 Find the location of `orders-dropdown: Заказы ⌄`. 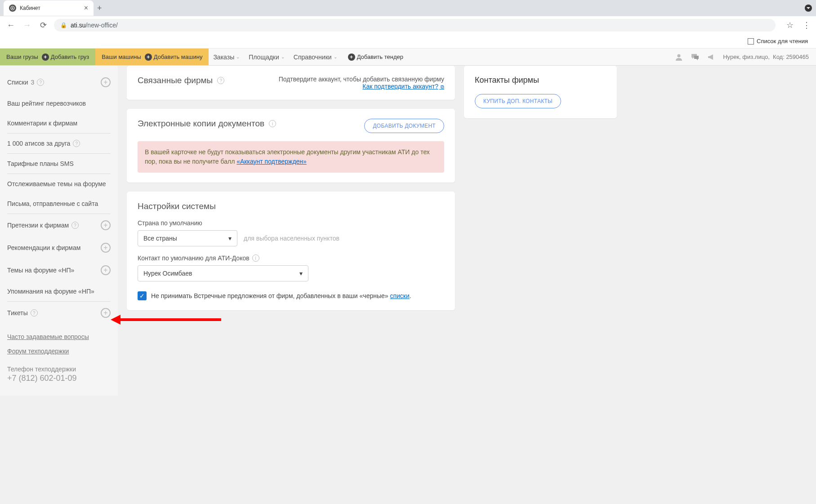

orders-dropdown: Заказы ⌄ is located at coordinates (227, 57).